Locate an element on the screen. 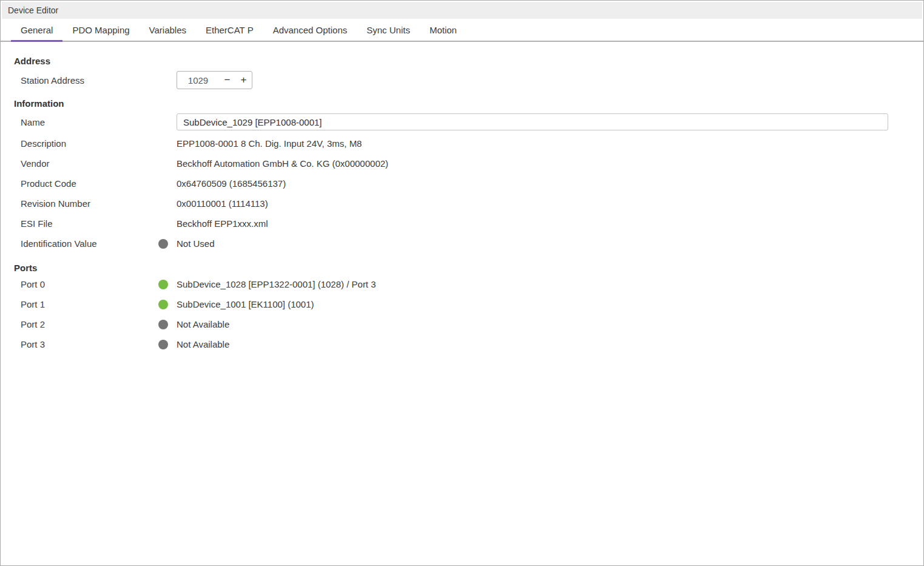  port-1-row: Port 1 SubDevice_1001 [EK1100] (1001) is located at coordinates (468, 305).